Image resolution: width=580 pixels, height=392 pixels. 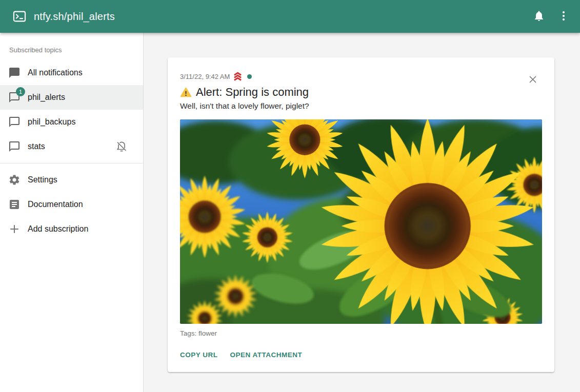 What do you see at coordinates (14, 97) in the screenshot?
I see `chat-bubble-outline-icon: 1` at bounding box center [14, 97].